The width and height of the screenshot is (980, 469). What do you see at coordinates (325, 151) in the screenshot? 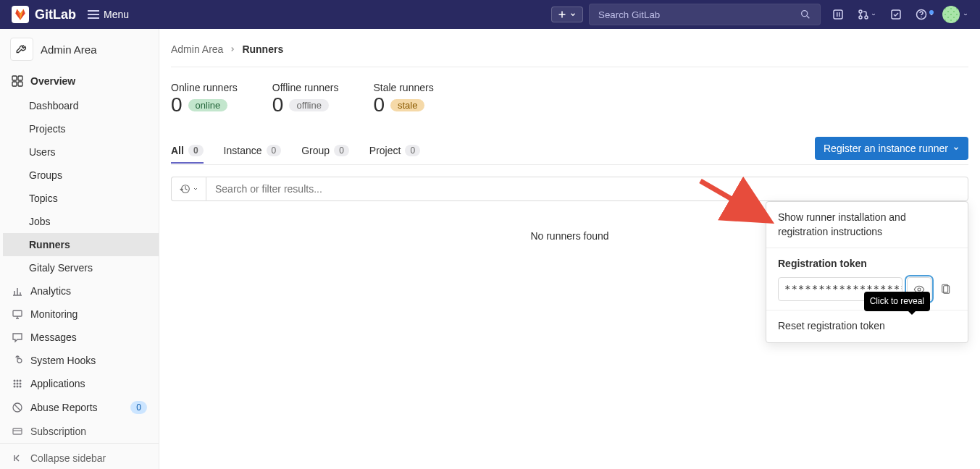
I see `tab-group: Group 0` at bounding box center [325, 151].